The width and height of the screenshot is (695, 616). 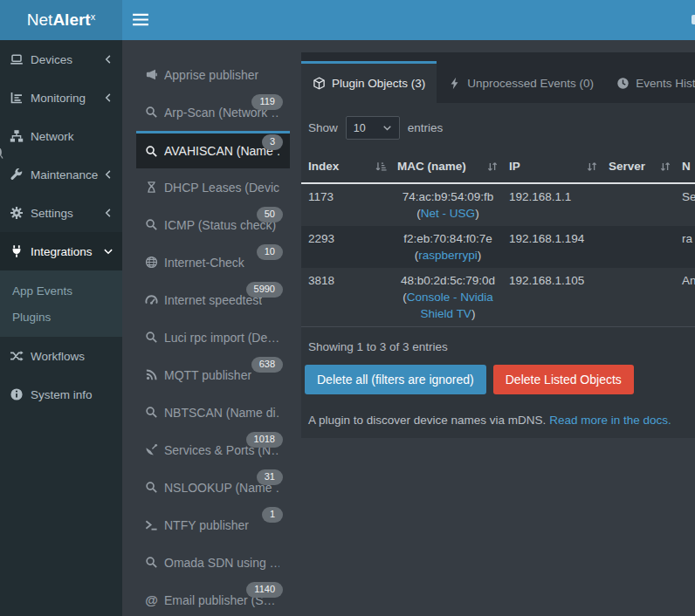 What do you see at coordinates (213, 450) in the screenshot?
I see `plugin-item-services-ports-n: Services & Ports (N… 1018` at bounding box center [213, 450].